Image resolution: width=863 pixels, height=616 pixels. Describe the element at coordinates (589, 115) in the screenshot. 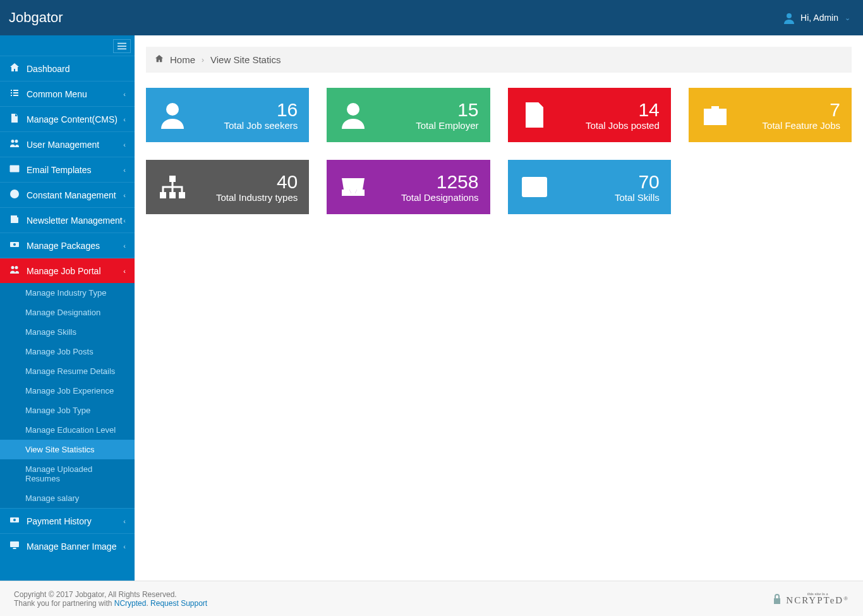

I see `stat-card-total-jobs-posted: 14Total Jobs posted` at that location.